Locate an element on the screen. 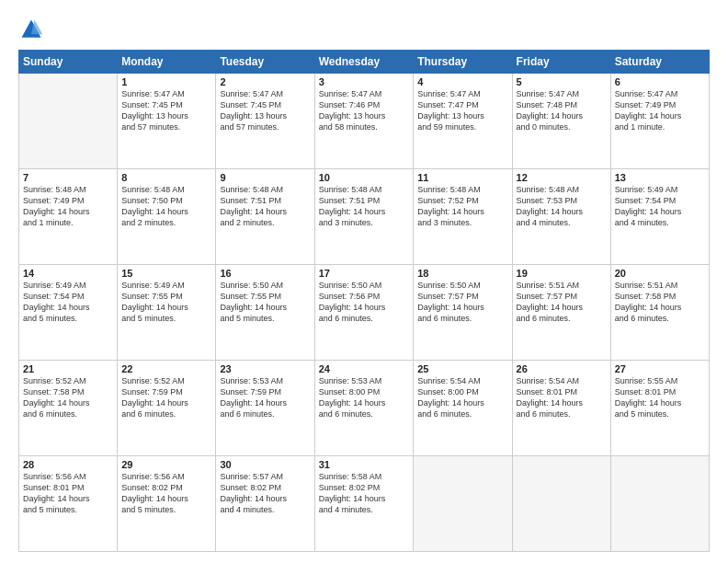  day-info: Sunrise: 5:47 AM Sunset: 7:46 PM Dayligh… is located at coordinates (364, 110).